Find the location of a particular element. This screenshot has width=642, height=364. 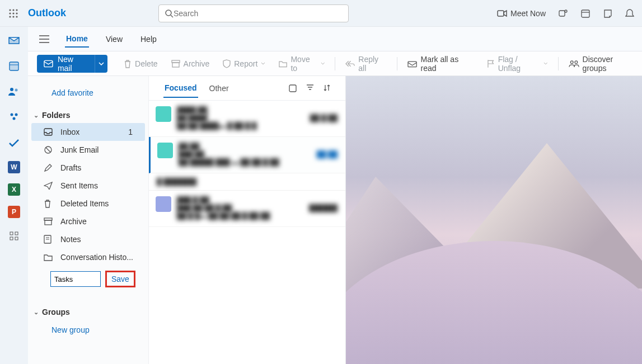

inbox-count: 1 is located at coordinates (133, 132).